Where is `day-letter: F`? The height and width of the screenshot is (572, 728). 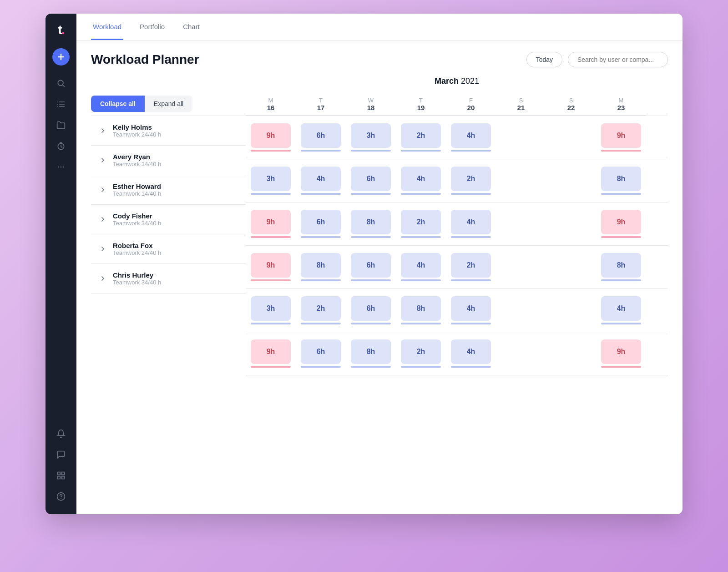 day-letter: F is located at coordinates (471, 100).